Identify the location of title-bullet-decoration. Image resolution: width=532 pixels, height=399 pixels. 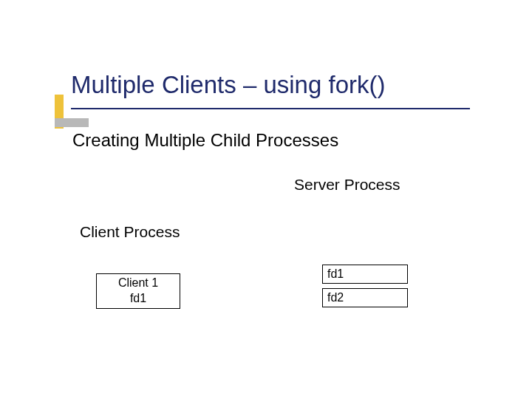
(72, 112).